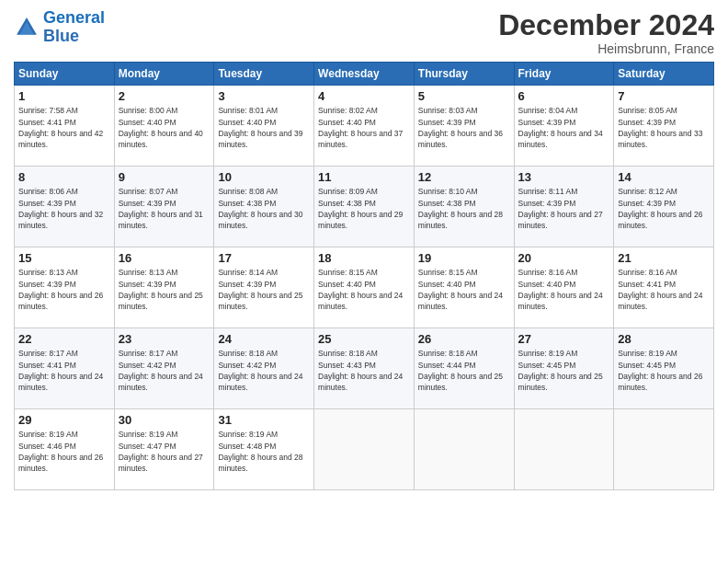  Describe the element at coordinates (364, 33) in the screenshot. I see `header: General Blue December 2024 Heimsbrunn, F…` at that location.